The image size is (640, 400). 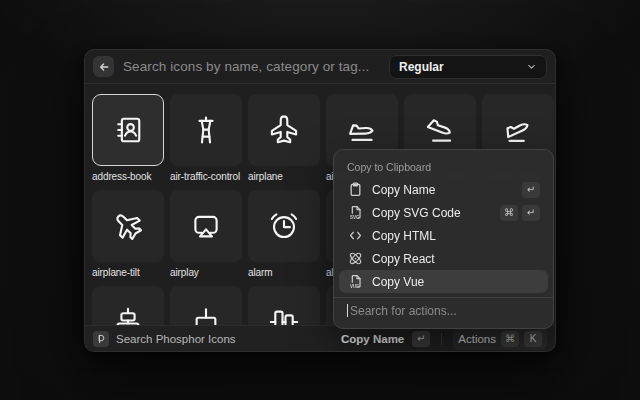 What do you see at coordinates (444, 236) in the screenshot?
I see `menu-item-copy-html: Copy HTML` at bounding box center [444, 236].